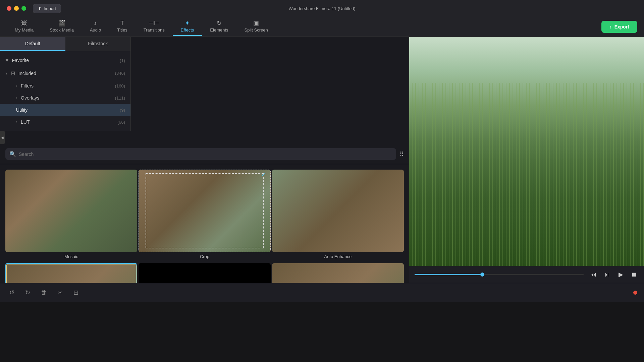 This screenshot has height=362, width=644. What do you see at coordinates (120, 86) in the screenshot?
I see `sidebar-count-filters: (160)` at bounding box center [120, 86].